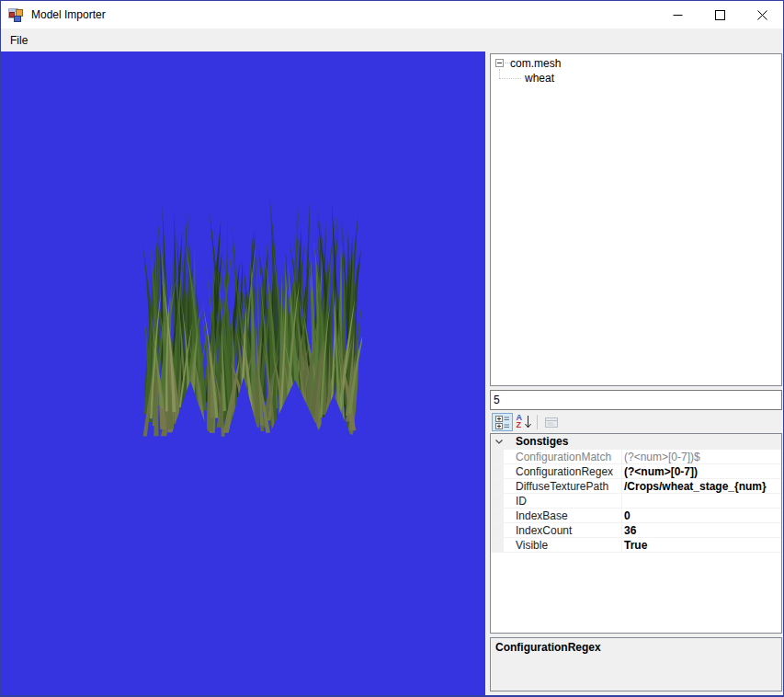  Describe the element at coordinates (636, 63) in the screenshot. I see `tree-node-root: com.mesh` at that location.